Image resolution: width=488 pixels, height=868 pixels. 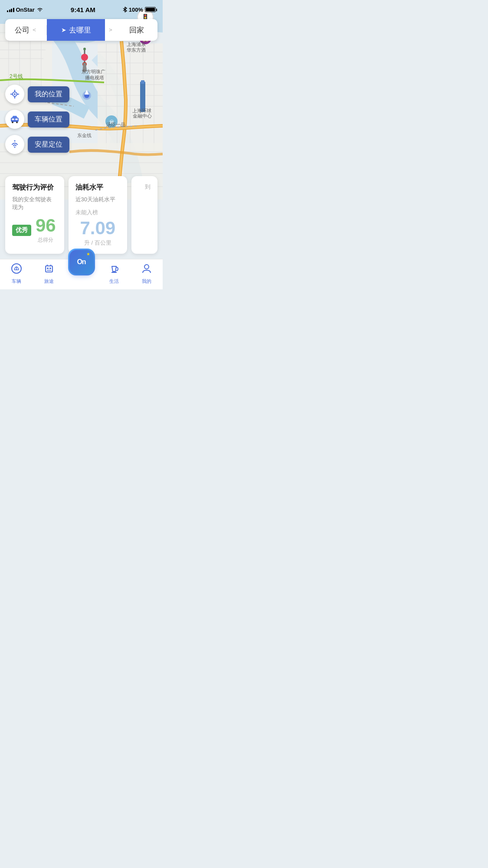 I want to click on driving-score: 96, so click(x=46, y=226).